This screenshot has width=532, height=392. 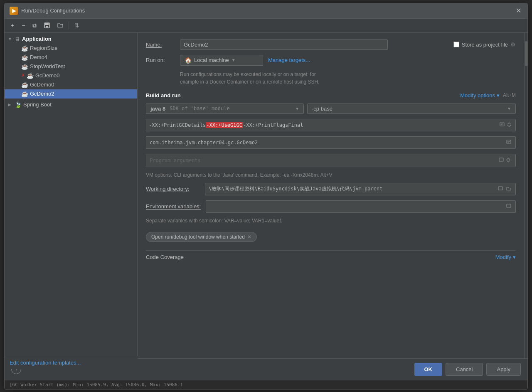 What do you see at coordinates (515, 257) in the screenshot?
I see `modify-chevron-icon: ▾` at bounding box center [515, 257].